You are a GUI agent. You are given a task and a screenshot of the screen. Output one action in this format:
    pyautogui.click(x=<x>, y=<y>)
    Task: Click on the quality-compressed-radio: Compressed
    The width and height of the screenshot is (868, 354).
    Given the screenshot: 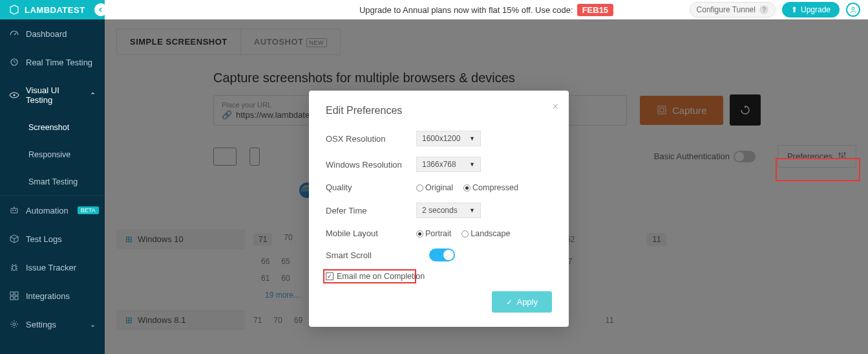 What is the action you would take?
    pyautogui.click(x=491, y=188)
    